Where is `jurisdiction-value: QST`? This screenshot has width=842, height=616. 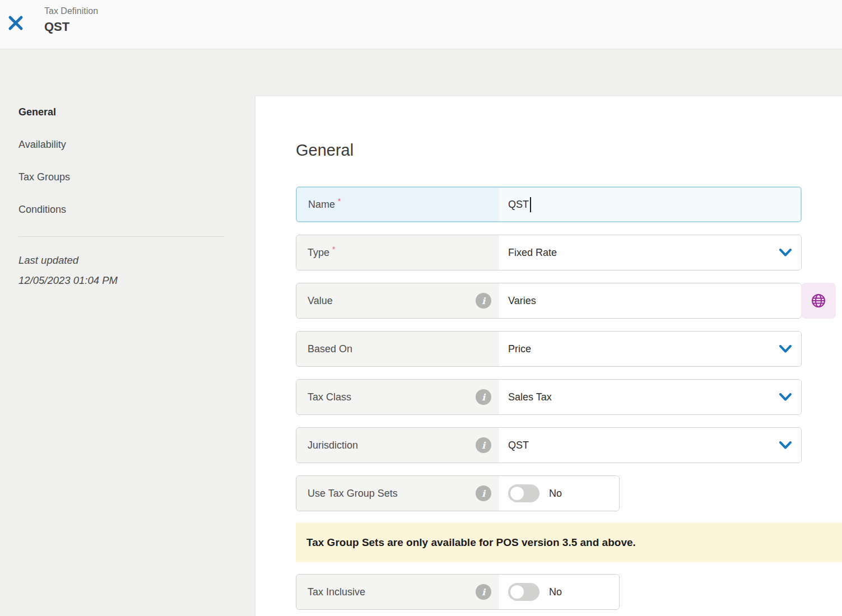 jurisdiction-value: QST is located at coordinates (519, 446).